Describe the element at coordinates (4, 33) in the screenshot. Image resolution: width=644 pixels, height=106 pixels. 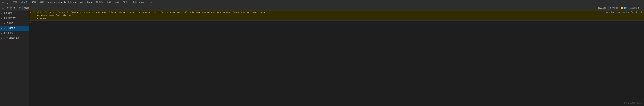
I see `info-icon: ℹ` at that location.